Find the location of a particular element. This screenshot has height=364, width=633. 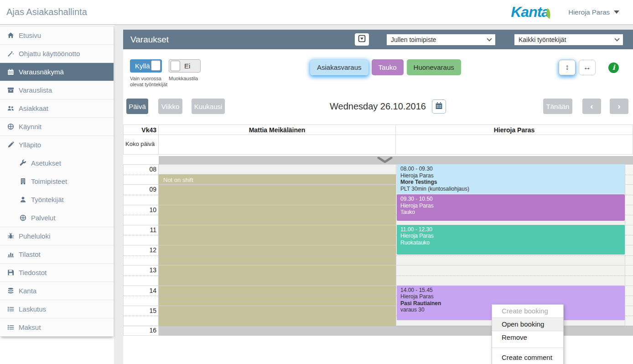

menu-item-create-comment: Create comment is located at coordinates (528, 356).